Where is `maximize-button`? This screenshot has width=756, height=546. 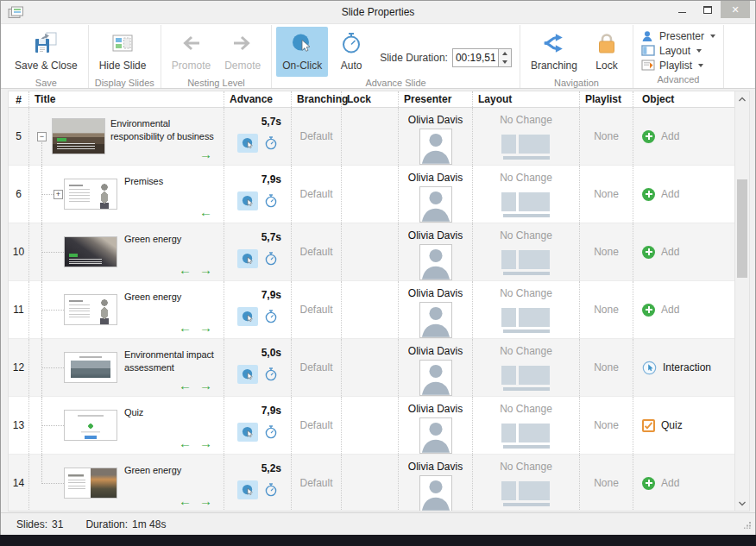
maximize-button is located at coordinates (708, 9).